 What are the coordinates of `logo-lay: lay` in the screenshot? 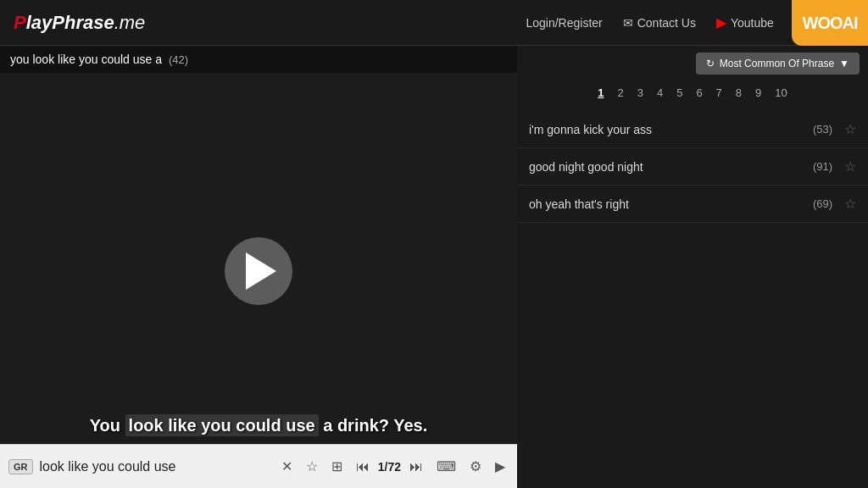 It's located at (39, 22).